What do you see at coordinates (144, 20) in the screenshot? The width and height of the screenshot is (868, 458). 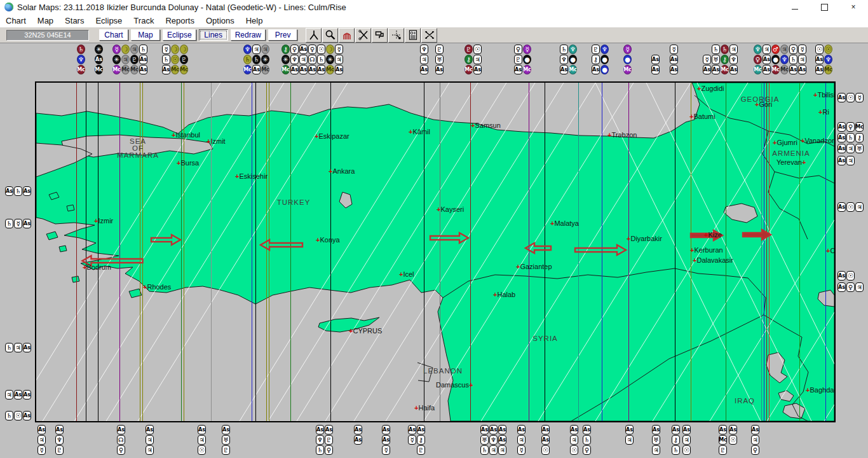 I see `menu-item-track: Track` at bounding box center [144, 20].